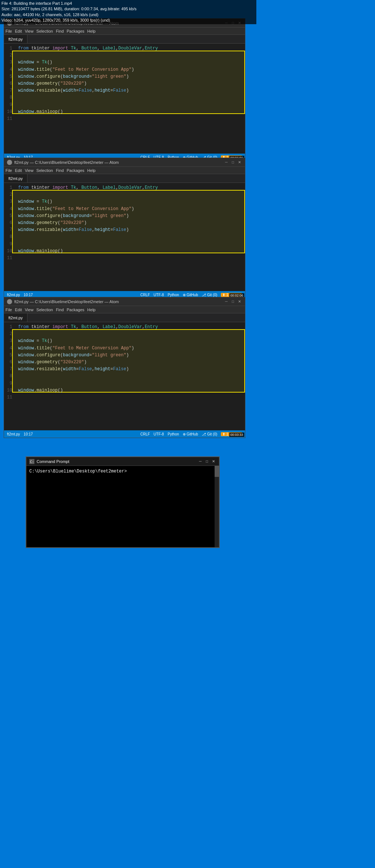 The width and height of the screenshot is (375, 868). What do you see at coordinates (233, 162) in the screenshot?
I see `maximize-button-2: □` at bounding box center [233, 162].